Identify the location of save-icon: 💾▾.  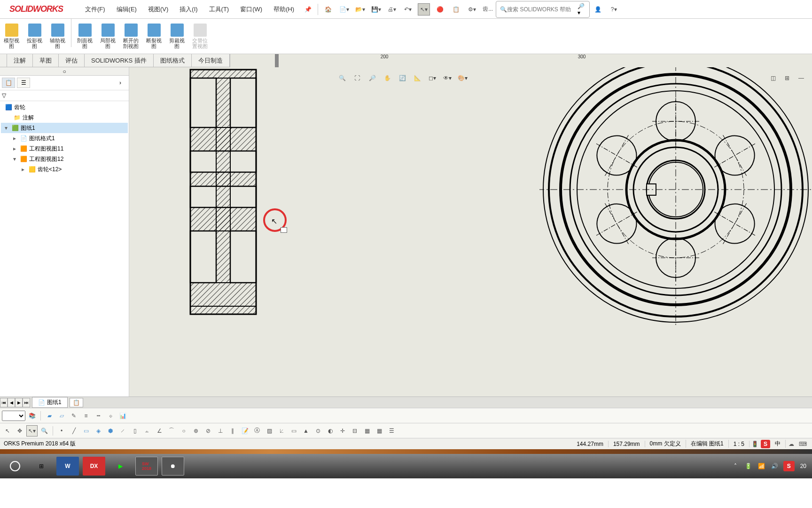
(376, 9).